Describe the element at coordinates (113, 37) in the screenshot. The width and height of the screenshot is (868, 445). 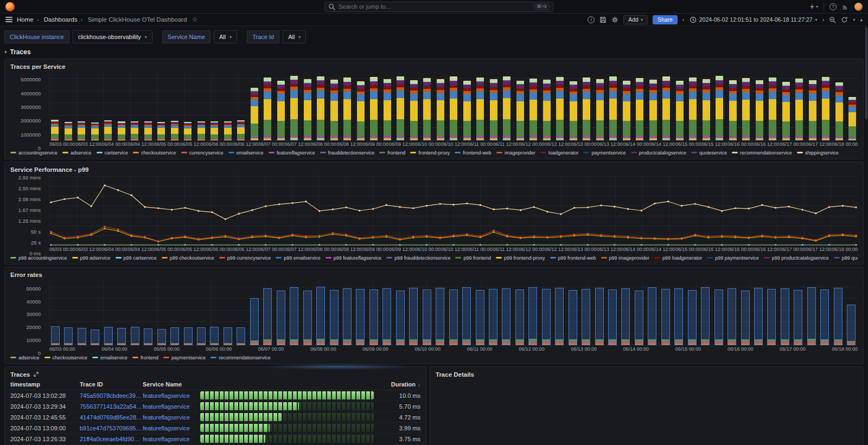
I see `clickhouse-instance-select: clickhouse-observability▾` at that location.